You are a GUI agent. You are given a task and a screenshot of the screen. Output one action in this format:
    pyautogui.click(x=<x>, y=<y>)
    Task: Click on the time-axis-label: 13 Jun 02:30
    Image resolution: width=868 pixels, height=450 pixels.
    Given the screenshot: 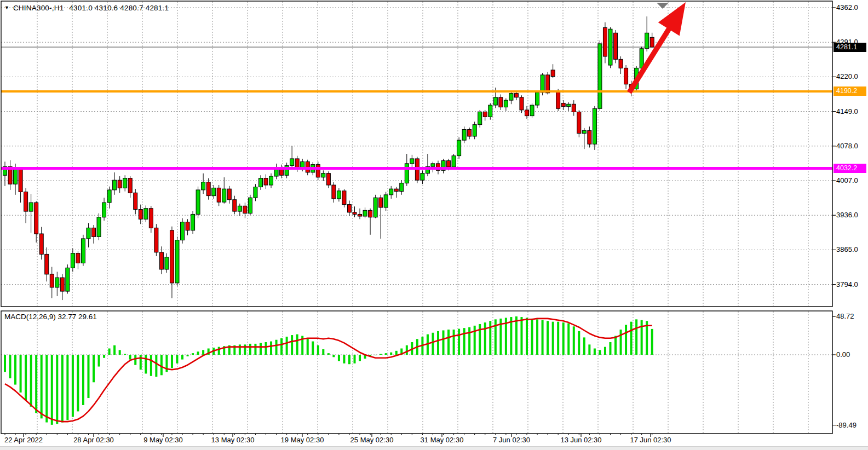 What is the action you would take?
    pyautogui.click(x=581, y=440)
    